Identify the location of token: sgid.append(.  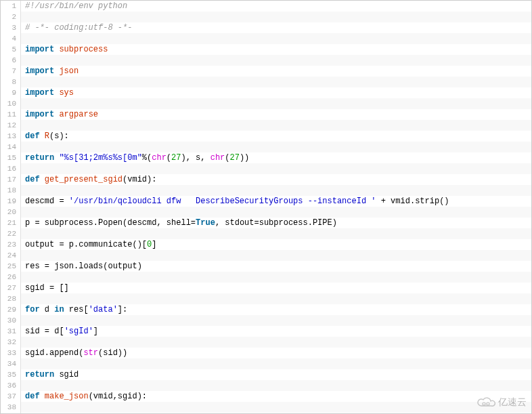
(54, 353).